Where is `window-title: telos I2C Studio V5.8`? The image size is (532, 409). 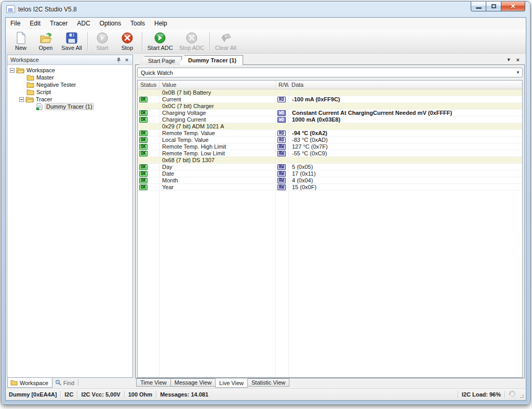
window-title: telos I2C Studio V5.8 is located at coordinates (48, 9).